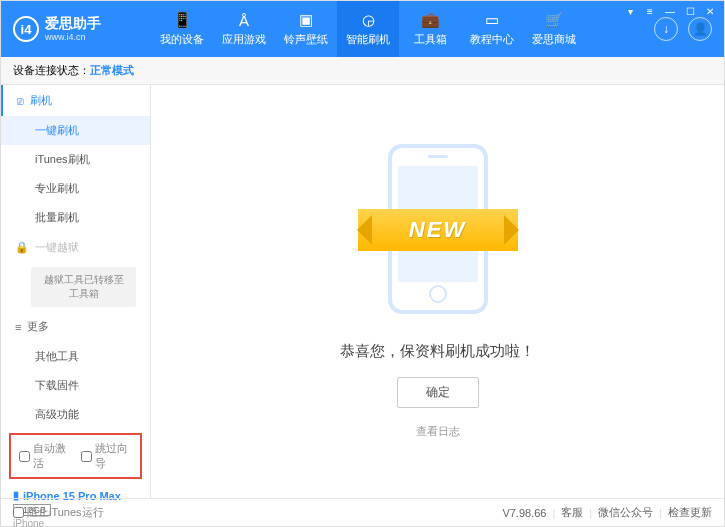 The image size is (725, 527). I want to click on success-illustration: NEW, so click(438, 234).